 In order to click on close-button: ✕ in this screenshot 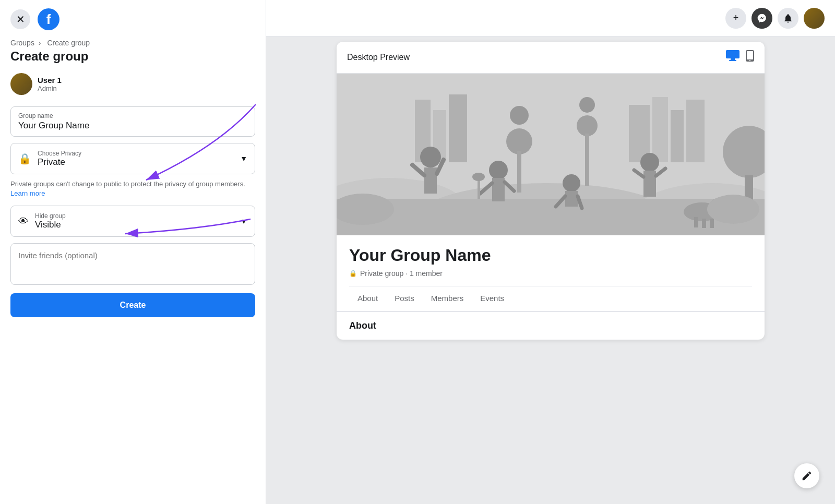, I will do `click(20, 19)`.